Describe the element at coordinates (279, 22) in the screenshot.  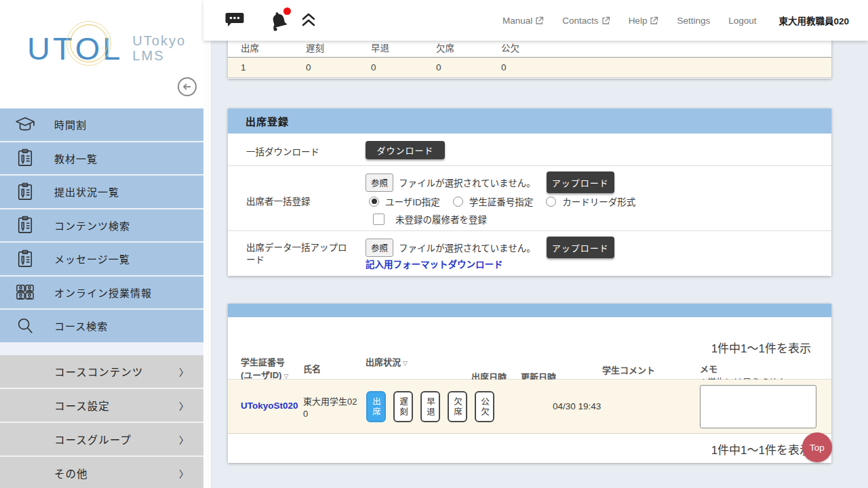
I see `notifications-icon` at that location.